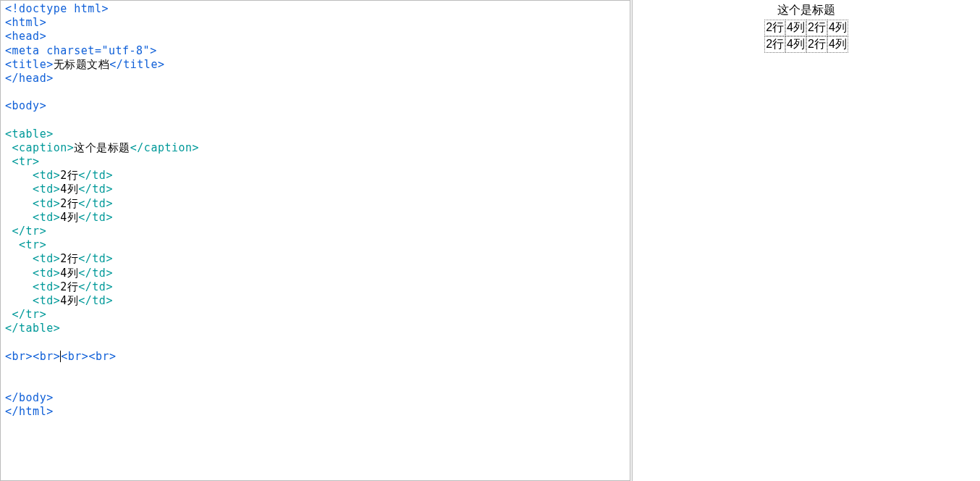 This screenshot has width=980, height=481. I want to click on code-token: <!doctype html>, so click(56, 9).